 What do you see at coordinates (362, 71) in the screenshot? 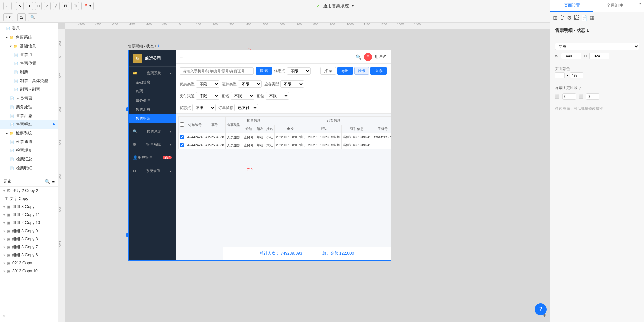
I see `card-button: 验卡` at bounding box center [362, 71].